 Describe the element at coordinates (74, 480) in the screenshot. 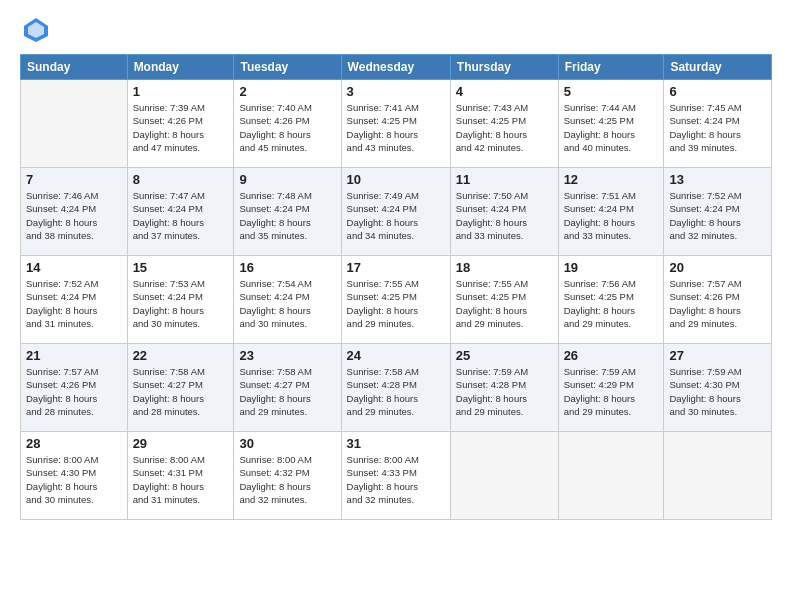

I see `day-info: Sunrise: 8:00 AM Sunset: 4:30 PM Dayligh…` at that location.